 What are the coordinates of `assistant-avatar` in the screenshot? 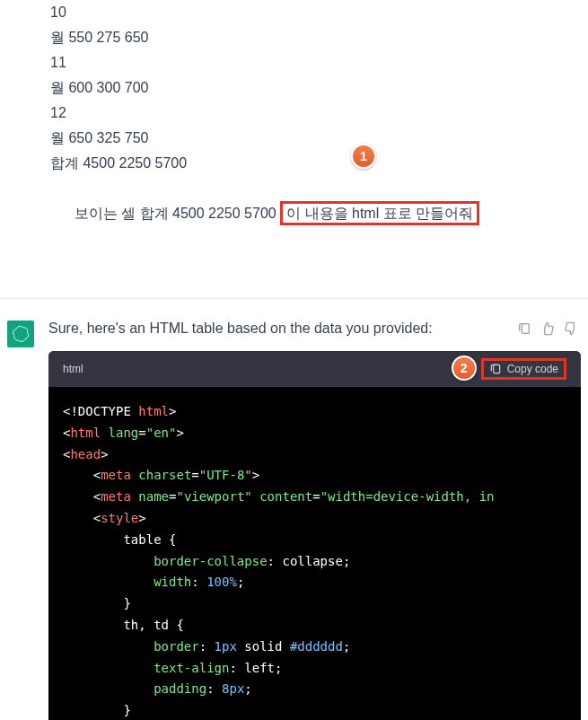 It's located at (21, 334).